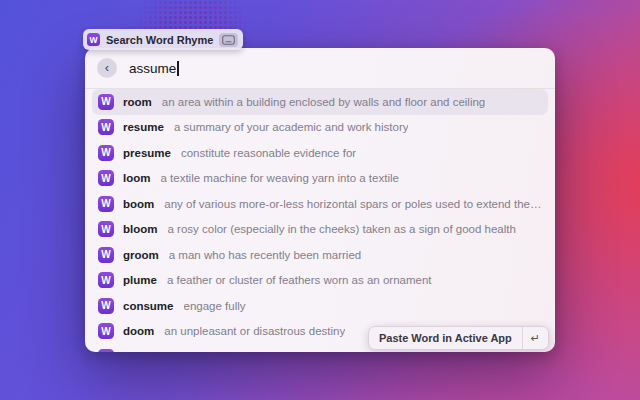 The height and width of the screenshot is (400, 640). I want to click on list-item: Wrooman area within a building enclosed …, so click(320, 102).